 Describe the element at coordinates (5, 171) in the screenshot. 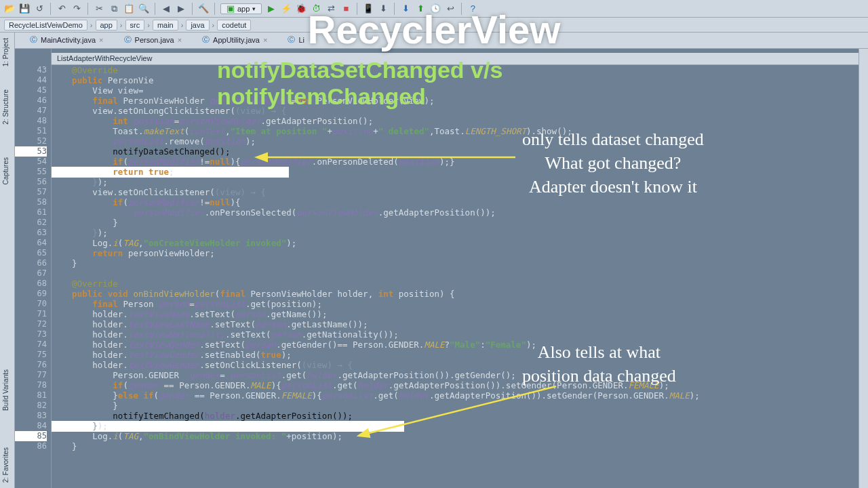

I see `sidebar-tab-captures: Captures` at that location.